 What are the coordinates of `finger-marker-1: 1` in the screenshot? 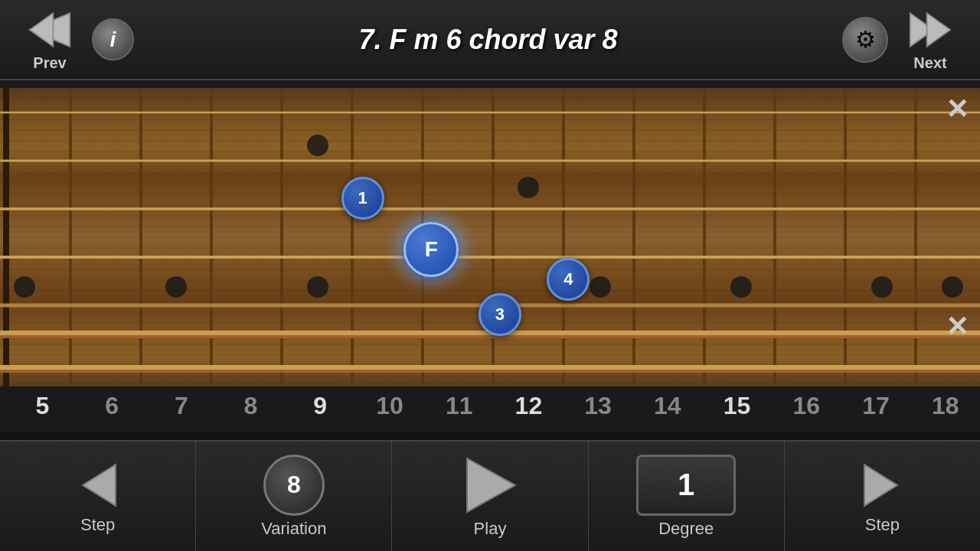 It's located at (363, 198).